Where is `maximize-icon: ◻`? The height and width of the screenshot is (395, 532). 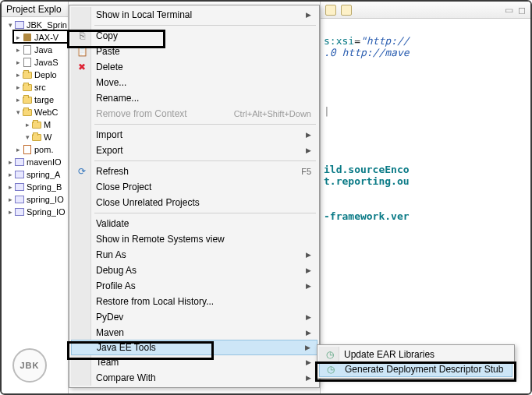 maximize-icon: ◻ is located at coordinates (522, 10).